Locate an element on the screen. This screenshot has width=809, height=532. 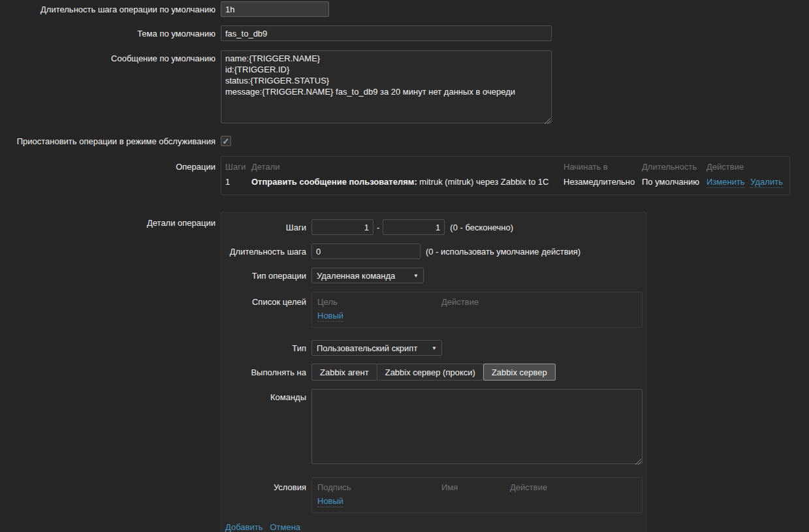
operation-type-field-wrap: Удаленная команда ▼ is located at coordinates (368, 275).